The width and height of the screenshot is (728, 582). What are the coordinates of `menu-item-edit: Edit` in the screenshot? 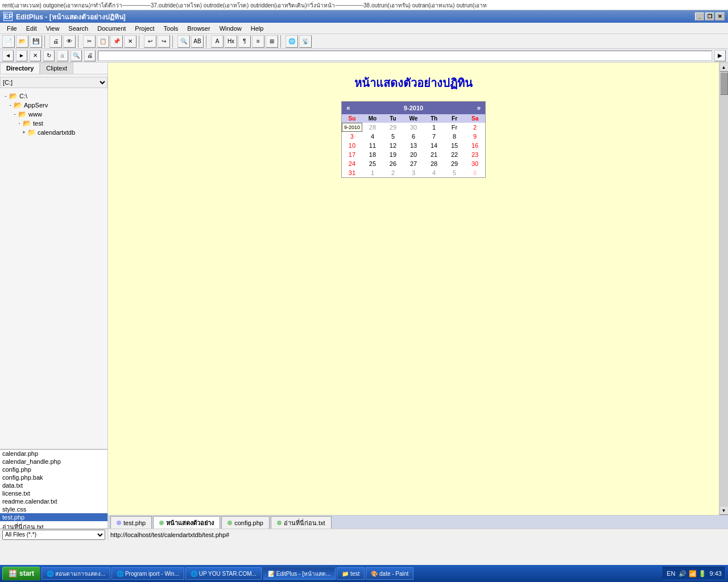 It's located at (32, 28).